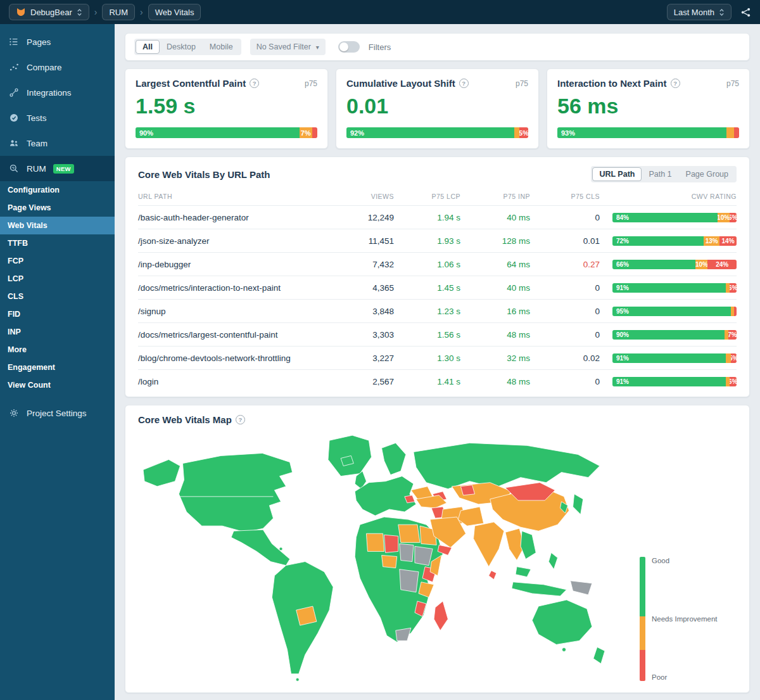 Image resolution: width=760 pixels, height=700 pixels. I want to click on sidebar-item-configuration: Configuration, so click(57, 190).